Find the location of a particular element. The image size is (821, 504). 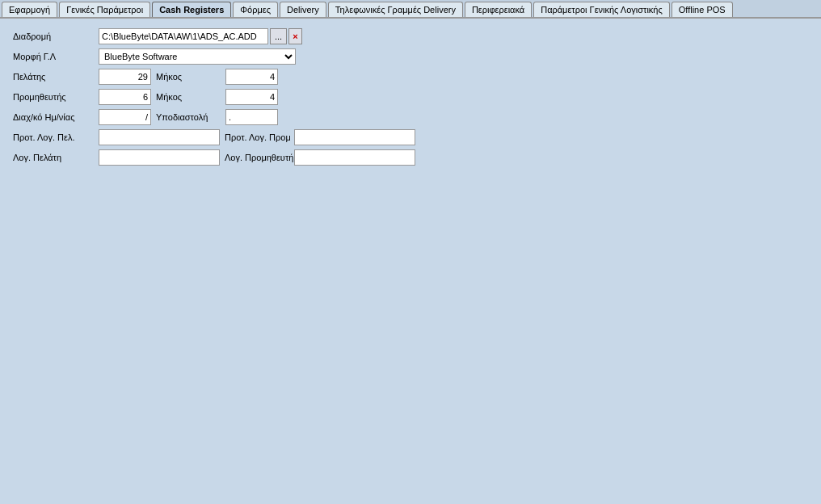

tab-cash-registers: Cash Registers is located at coordinates (192, 10).